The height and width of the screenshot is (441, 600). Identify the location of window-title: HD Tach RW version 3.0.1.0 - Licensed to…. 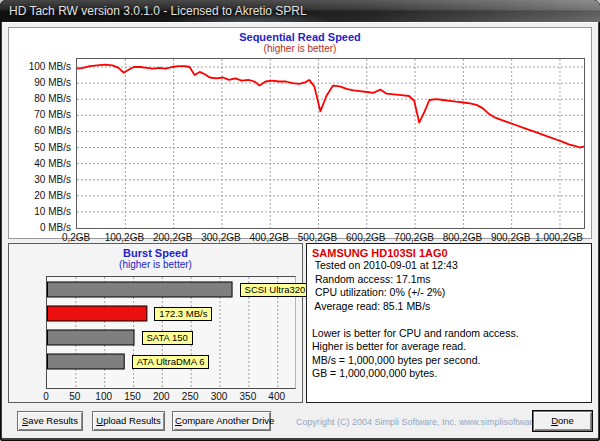
(158, 11).